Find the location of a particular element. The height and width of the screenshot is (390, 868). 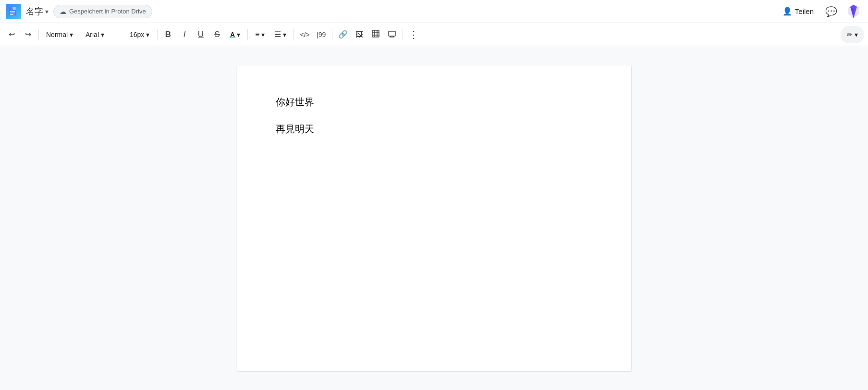

underline-button: U is located at coordinates (201, 35).